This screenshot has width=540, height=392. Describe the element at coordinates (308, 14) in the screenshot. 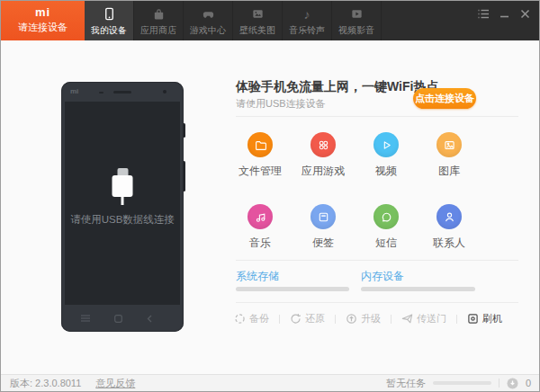

I see `music-note-icon: ♪` at that location.